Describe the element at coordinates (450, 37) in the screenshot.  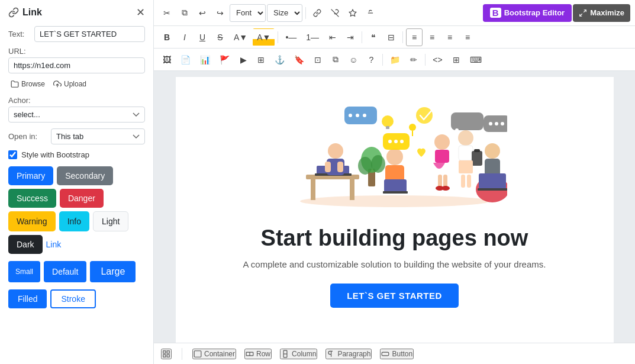
I see `align-right-button: ≡` at that location.